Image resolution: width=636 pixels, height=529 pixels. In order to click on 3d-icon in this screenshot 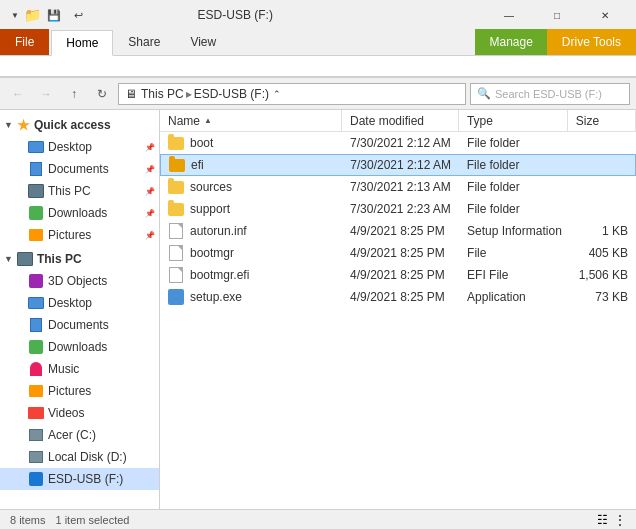, I will do `click(36, 281)`.